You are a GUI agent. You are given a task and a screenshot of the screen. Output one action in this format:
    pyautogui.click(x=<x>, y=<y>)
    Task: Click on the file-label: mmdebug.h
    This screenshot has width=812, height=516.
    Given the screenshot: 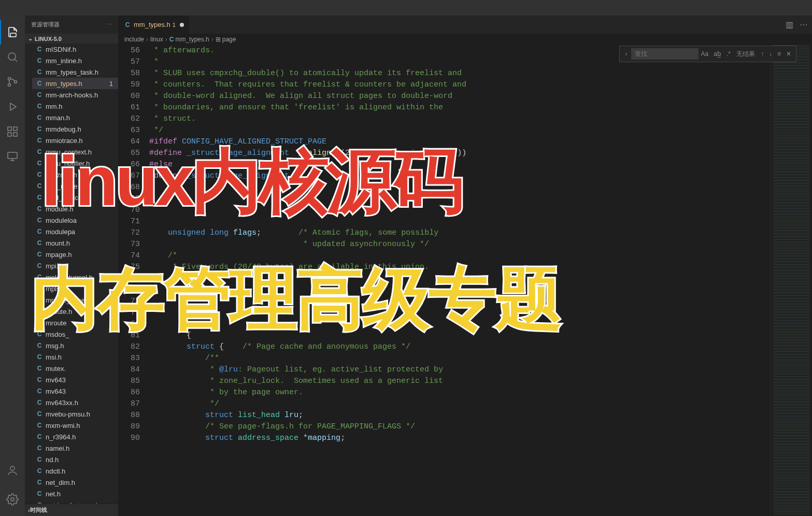 What is the action you would take?
    pyautogui.click(x=63, y=130)
    